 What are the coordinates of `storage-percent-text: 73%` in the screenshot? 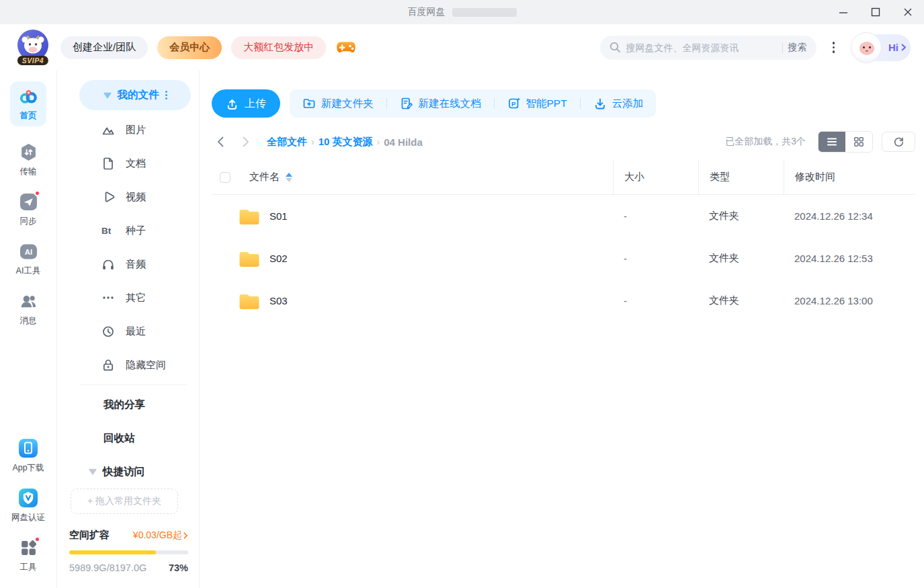 It's located at (179, 568).